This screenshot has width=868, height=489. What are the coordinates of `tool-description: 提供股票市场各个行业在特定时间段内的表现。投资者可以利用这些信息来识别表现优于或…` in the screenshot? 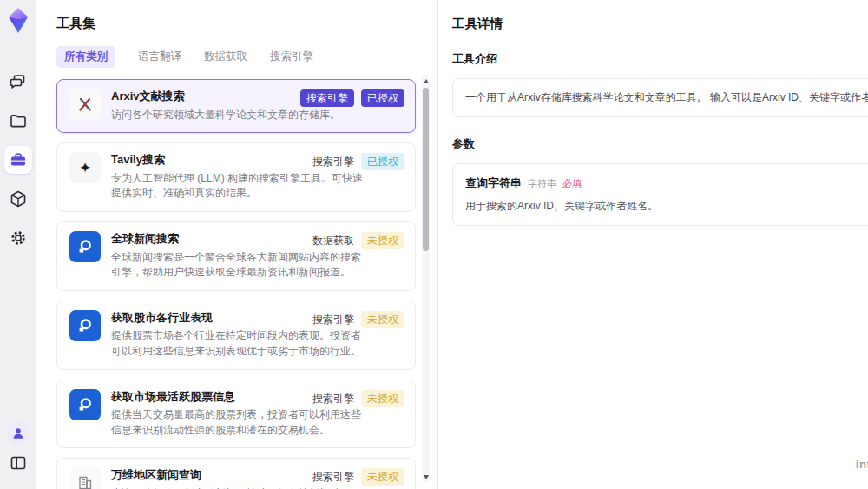 It's located at (240, 344).